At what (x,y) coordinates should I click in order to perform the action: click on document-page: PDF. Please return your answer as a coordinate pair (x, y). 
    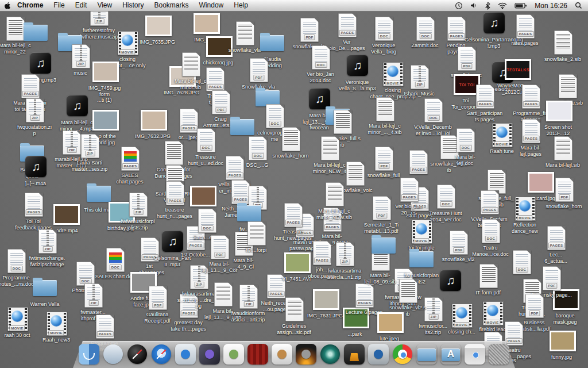
    Looking at the image, I should click on (310, 30).